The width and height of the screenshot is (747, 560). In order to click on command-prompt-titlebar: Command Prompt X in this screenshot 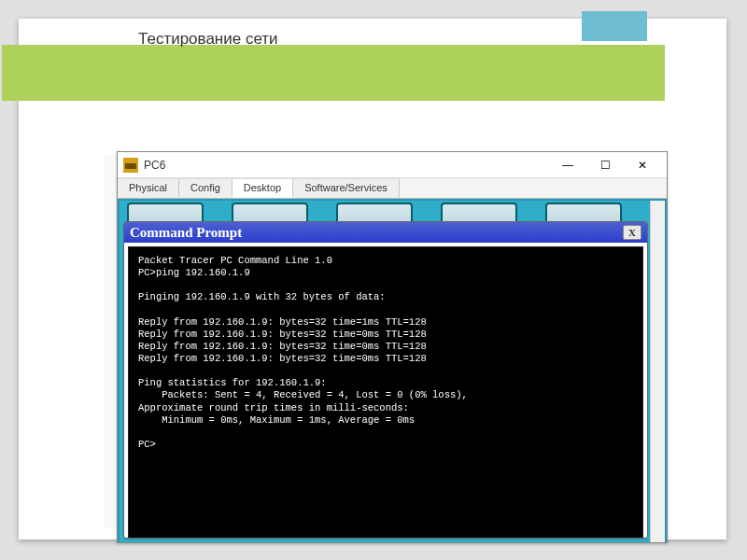, I will do `click(386, 232)`.